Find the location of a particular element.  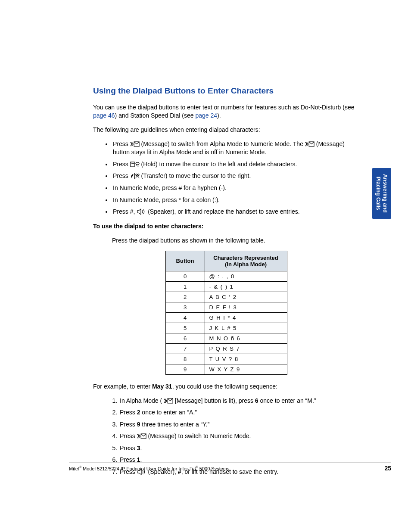

bullet-hold: Press (Hold) to move the cursor to the l… is located at coordinates (236, 165).